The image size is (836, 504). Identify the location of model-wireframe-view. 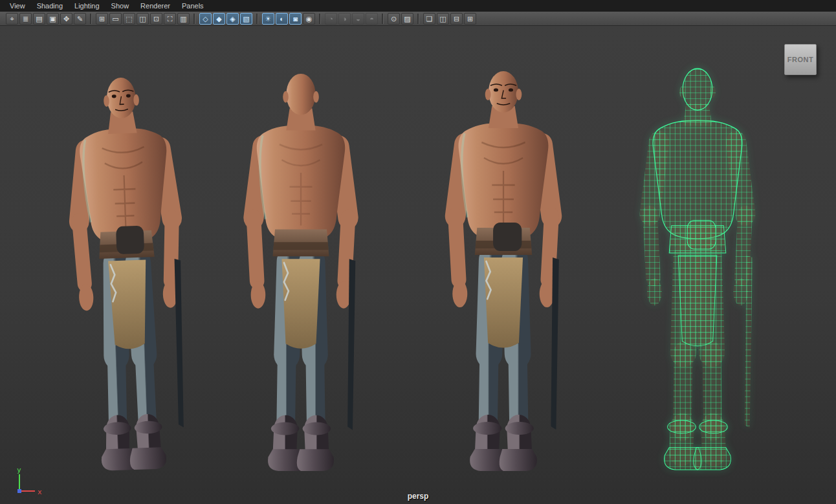
(698, 271).